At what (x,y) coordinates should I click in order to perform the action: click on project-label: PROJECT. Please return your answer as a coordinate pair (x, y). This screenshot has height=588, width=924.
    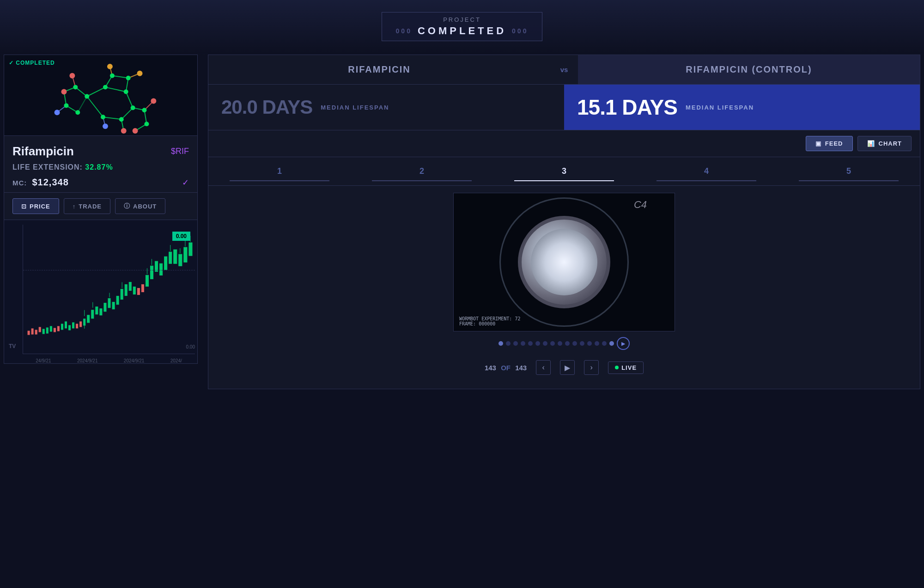
    Looking at the image, I should click on (462, 19).